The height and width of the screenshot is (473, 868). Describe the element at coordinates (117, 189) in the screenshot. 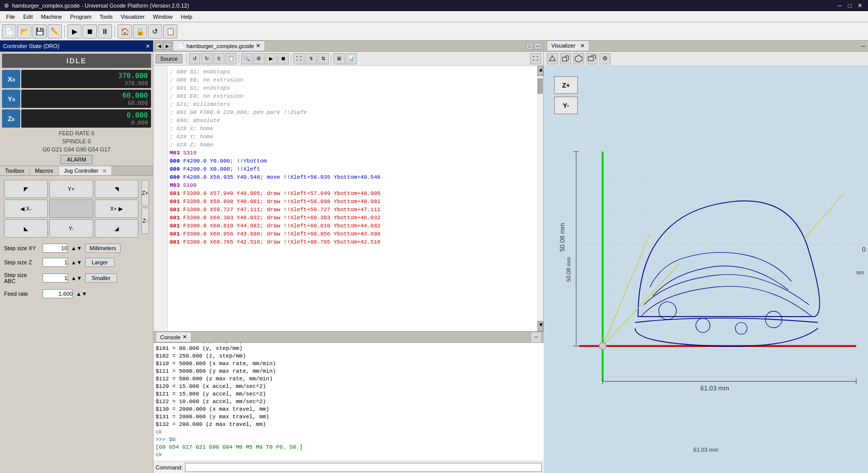

I see `jog-ne-button: ◥` at that location.